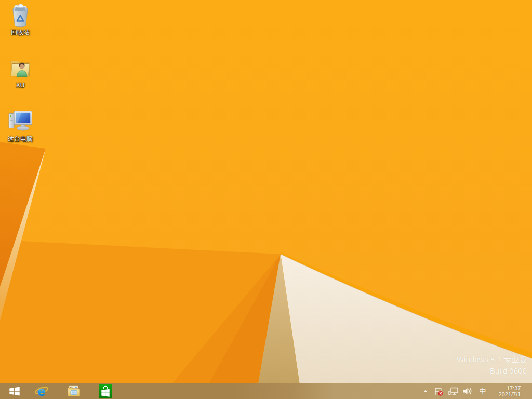  I want to click on windows-logo-icon, so click(15, 391).